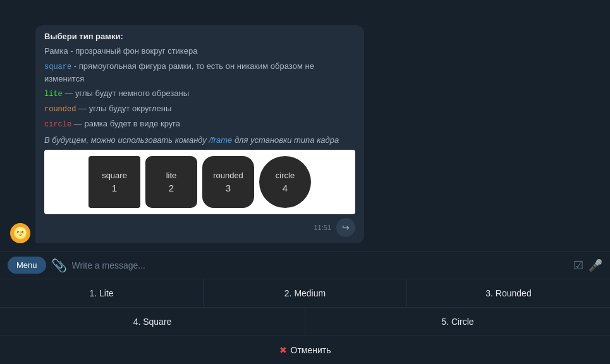 This screenshot has width=610, height=364. What do you see at coordinates (125, 109) in the screenshot?
I see `desc-rounded-text: — углы будут округлены` at bounding box center [125, 109].